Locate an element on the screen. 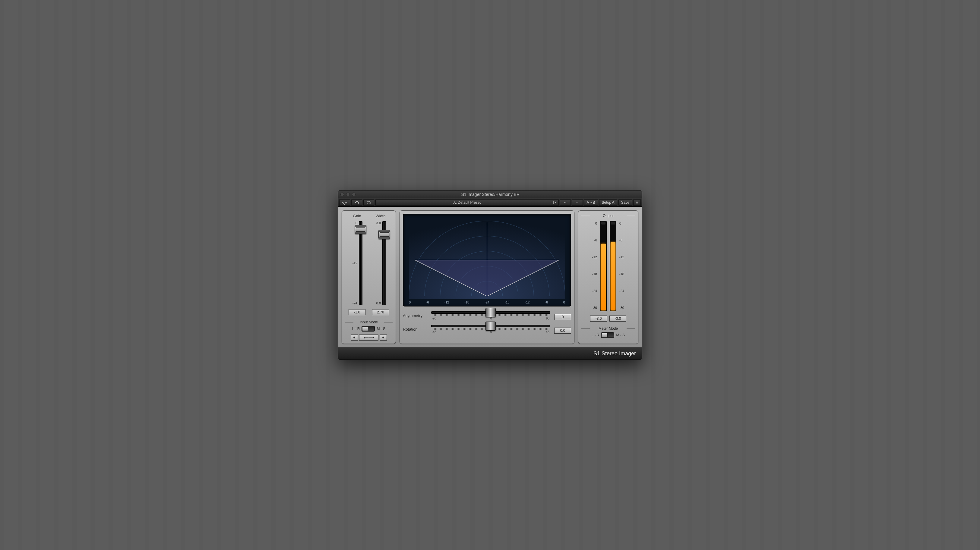 The width and height of the screenshot is (980, 550). width-value: 2.70 is located at coordinates (380, 312).